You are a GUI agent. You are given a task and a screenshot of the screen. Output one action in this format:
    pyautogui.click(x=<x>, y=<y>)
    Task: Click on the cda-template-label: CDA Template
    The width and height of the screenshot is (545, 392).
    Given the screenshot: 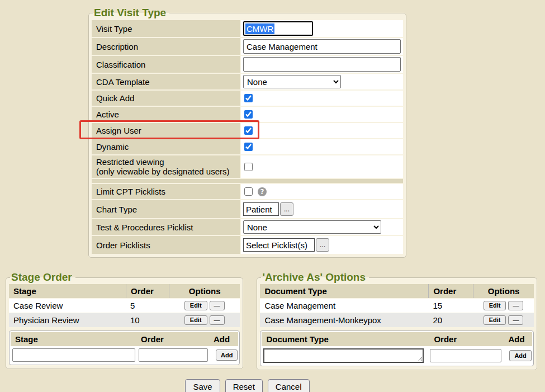 What is the action you would take?
    pyautogui.click(x=165, y=82)
    